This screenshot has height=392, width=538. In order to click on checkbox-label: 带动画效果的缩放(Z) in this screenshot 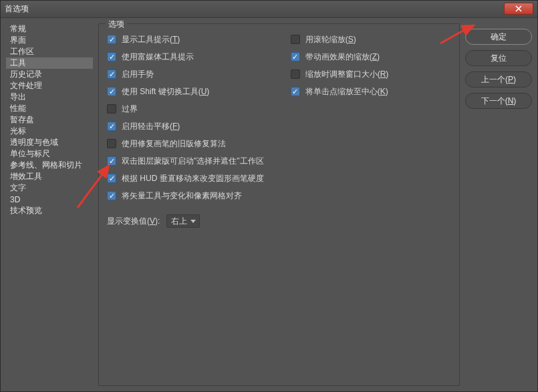, I will do `click(342, 57)`.